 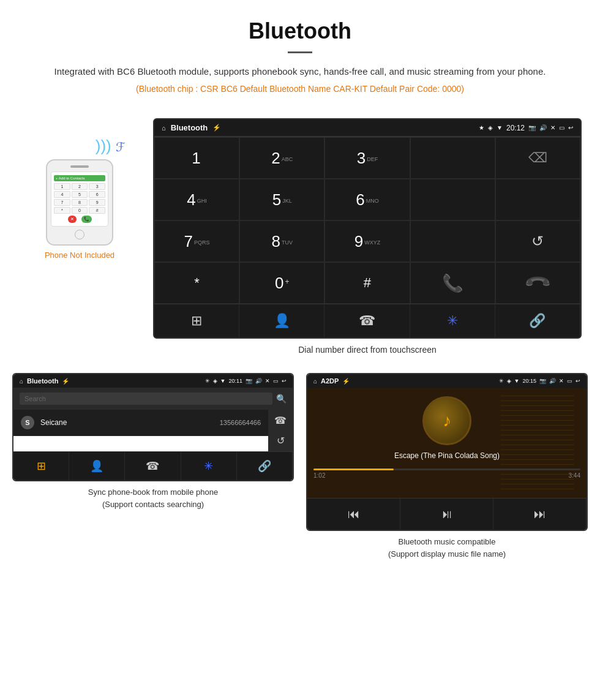 I want to click on music-play-pause-btn: ⏯, so click(x=447, y=514).